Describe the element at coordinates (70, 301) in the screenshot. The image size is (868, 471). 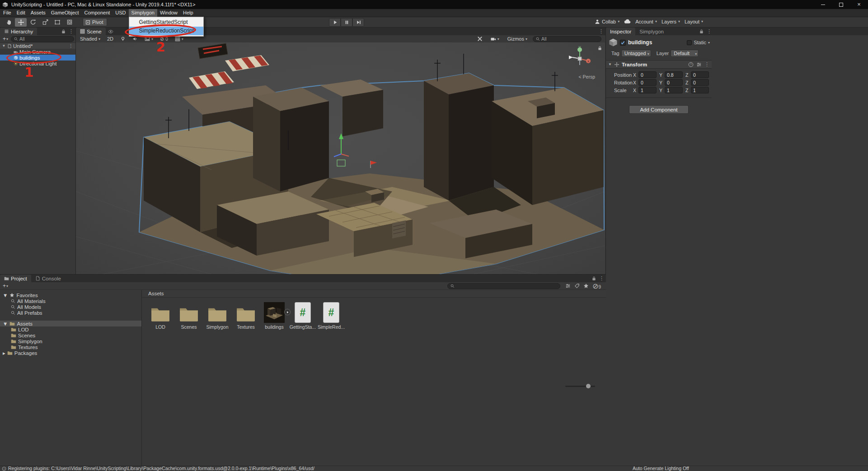
I see `favorite-all-materials: All Materials` at that location.